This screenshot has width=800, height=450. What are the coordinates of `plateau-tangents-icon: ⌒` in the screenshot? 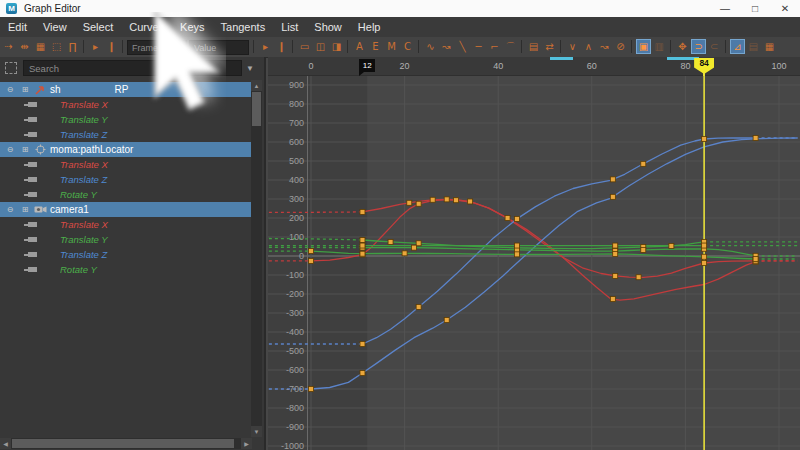 It's located at (510, 46).